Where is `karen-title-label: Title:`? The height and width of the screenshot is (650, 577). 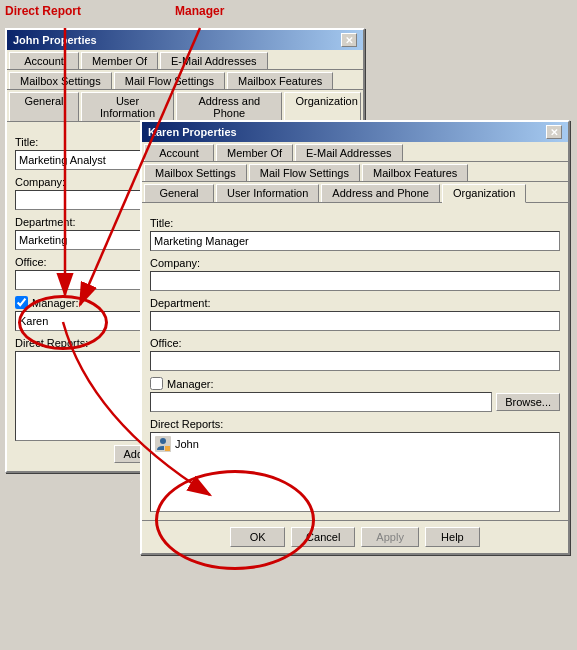 karen-title-label: Title: is located at coordinates (355, 223).